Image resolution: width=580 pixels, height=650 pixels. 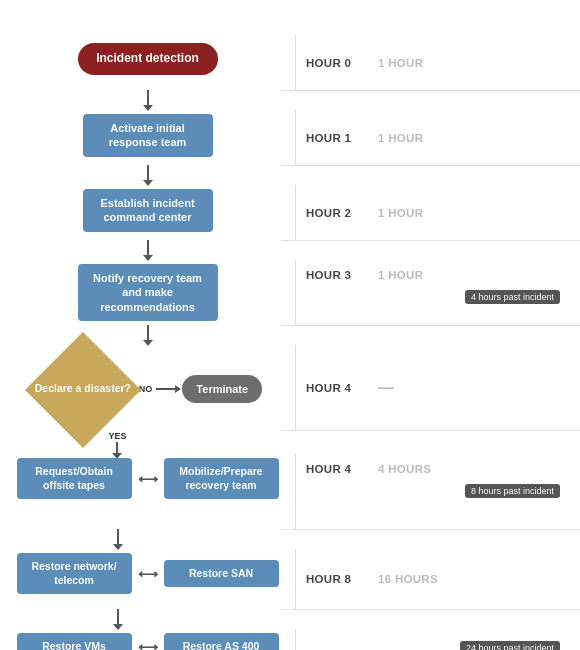 I want to click on hour8-duration: 16 HOURS, so click(x=408, y=579).